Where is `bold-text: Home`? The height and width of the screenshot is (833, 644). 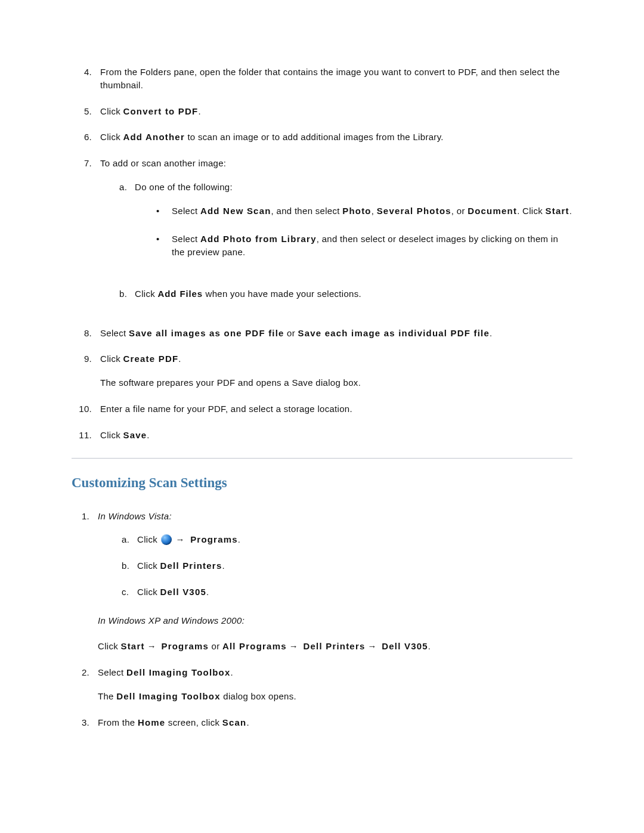
bold-text: Home is located at coordinates (151, 723).